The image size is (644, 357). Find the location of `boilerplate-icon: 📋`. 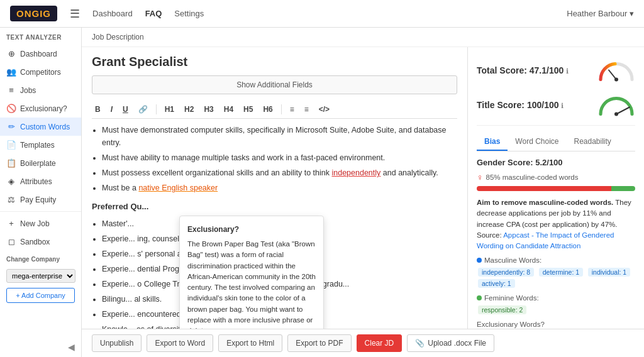

boilerplate-icon: 📋 is located at coordinates (11, 163).